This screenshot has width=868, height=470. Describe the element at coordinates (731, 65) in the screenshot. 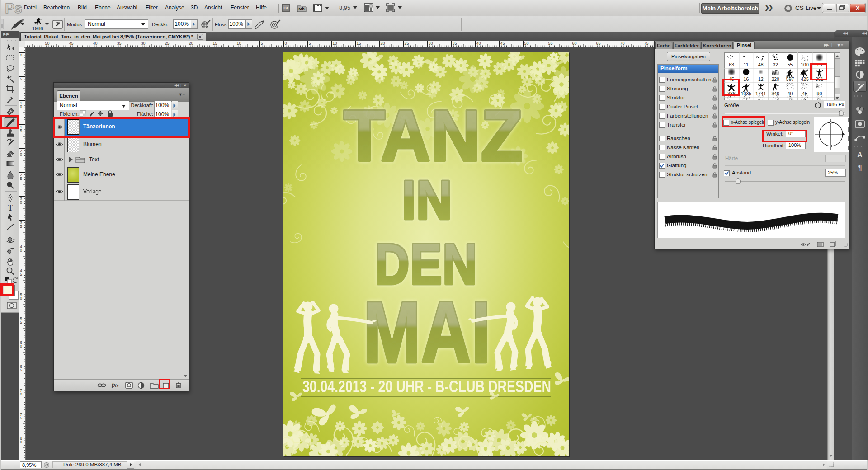

I see `svg-text: 63` at that location.